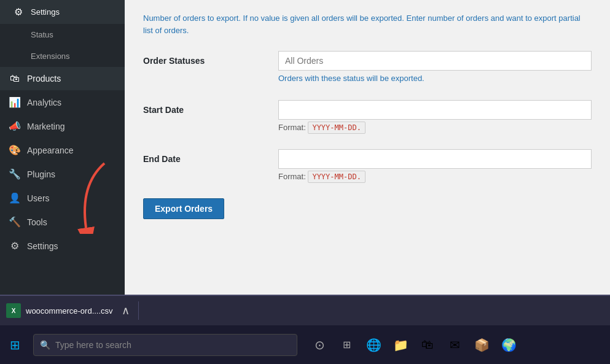 Image resolution: width=610 pixels, height=364 pixels. Describe the element at coordinates (205, 107) in the screenshot. I see `start-date-label: Start Date` at that location.